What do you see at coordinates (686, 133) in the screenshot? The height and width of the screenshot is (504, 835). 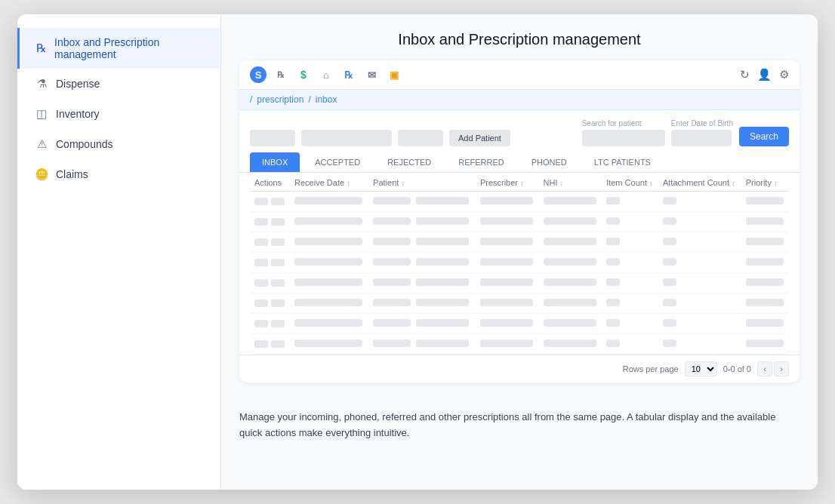 I see `search-row-right: Search for patient Enter Date of Birth S…` at bounding box center [686, 133].